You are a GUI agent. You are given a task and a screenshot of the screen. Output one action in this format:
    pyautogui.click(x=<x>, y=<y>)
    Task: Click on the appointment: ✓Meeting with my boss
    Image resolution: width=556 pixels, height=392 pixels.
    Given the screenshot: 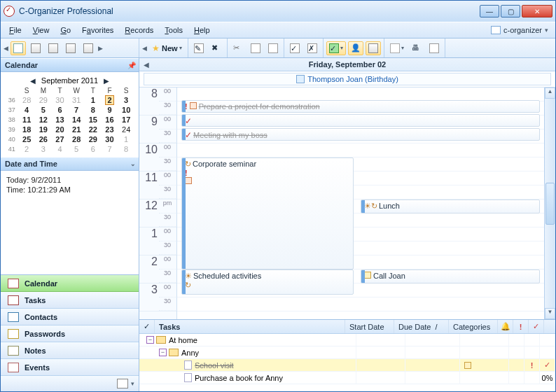 What is the action you would take?
    pyautogui.click(x=361, y=134)
    